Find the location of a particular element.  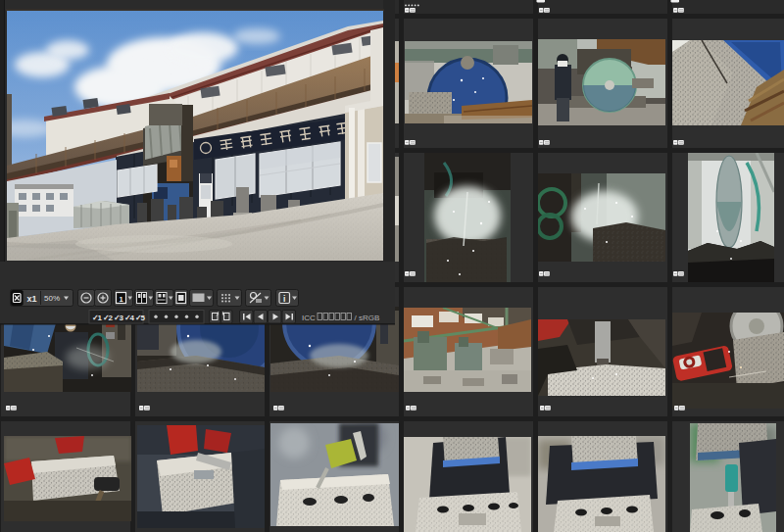

svg-text: 2 is located at coordinates (112, 317).